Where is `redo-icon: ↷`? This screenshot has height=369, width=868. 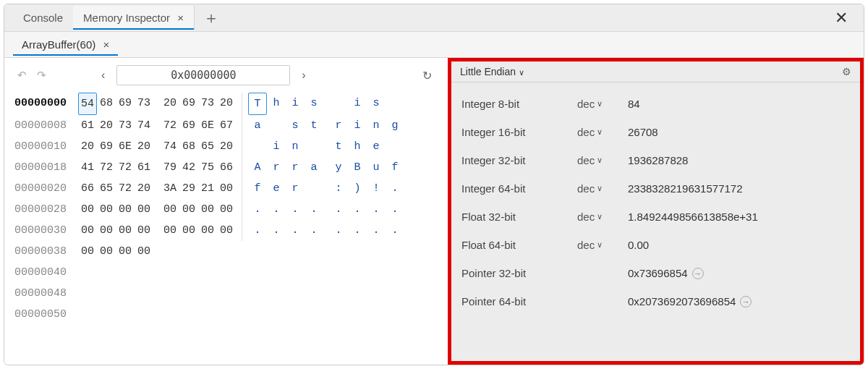
redo-icon: ↷ is located at coordinates (42, 75).